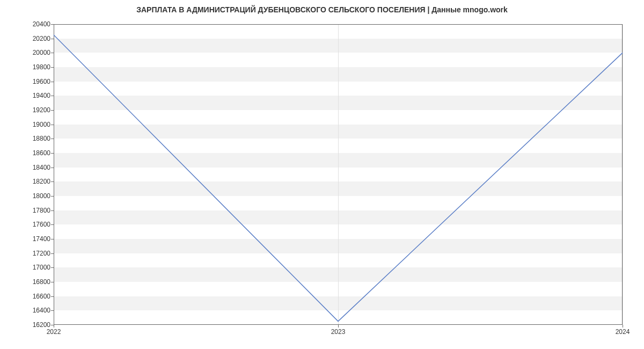 This screenshot has height=349, width=644. Describe the element at coordinates (42, 296) in the screenshot. I see `y-tick-label: 16600` at that location.